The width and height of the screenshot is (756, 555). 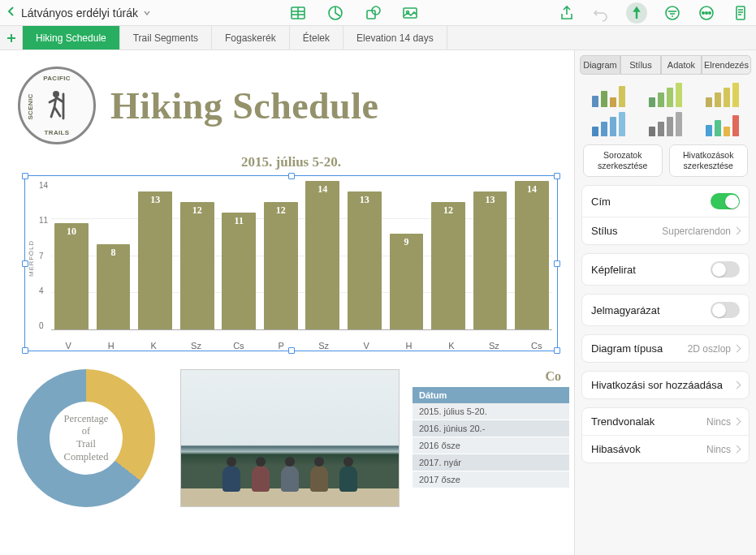 I want to click on row-type-label: Diagram típusa, so click(x=627, y=349).